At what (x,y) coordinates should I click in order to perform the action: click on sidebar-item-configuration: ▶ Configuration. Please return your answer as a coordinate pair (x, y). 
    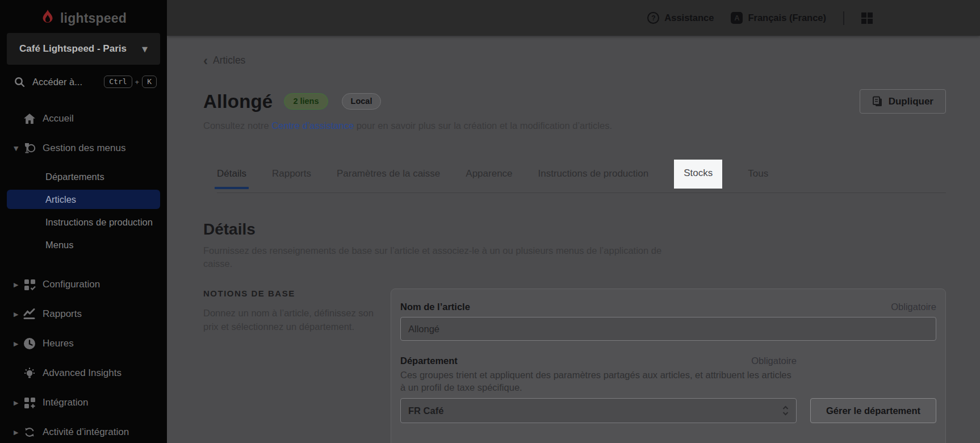
    Looking at the image, I should click on (83, 285).